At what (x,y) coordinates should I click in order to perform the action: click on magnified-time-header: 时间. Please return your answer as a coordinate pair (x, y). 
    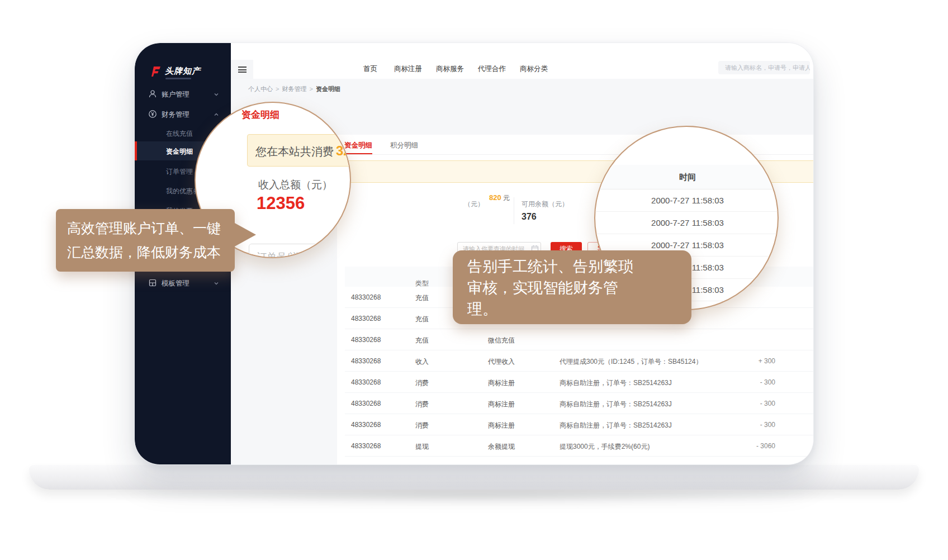
    Looking at the image, I should click on (687, 177).